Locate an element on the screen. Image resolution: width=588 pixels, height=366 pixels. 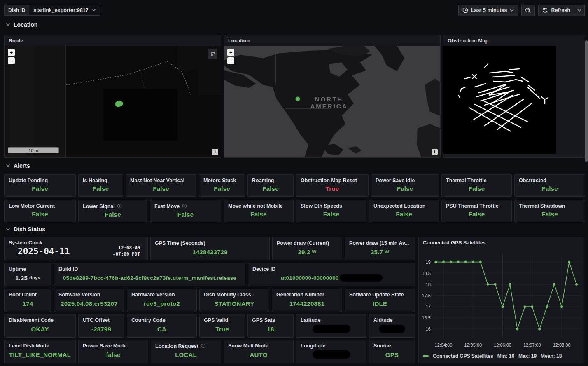
refresh-label: Refresh is located at coordinates (561, 10).